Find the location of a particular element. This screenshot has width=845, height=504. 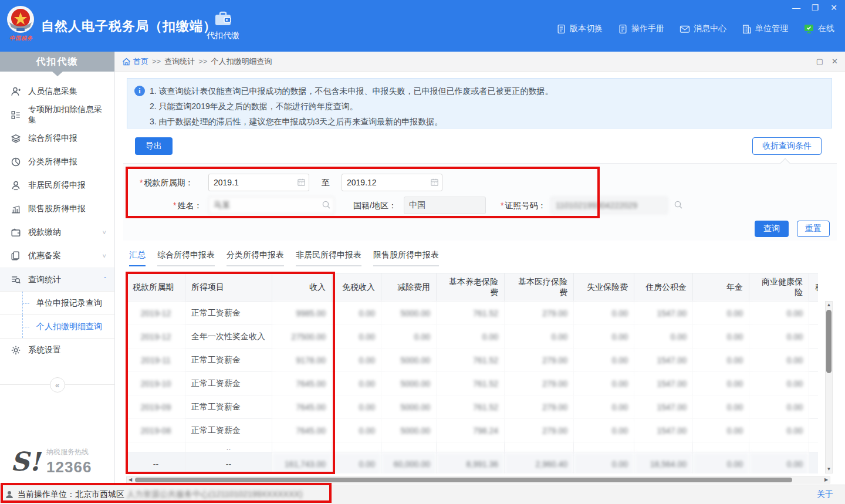

sidebar-subitem-unit-declare-records: 单位申报记录查询 is located at coordinates (58, 303).